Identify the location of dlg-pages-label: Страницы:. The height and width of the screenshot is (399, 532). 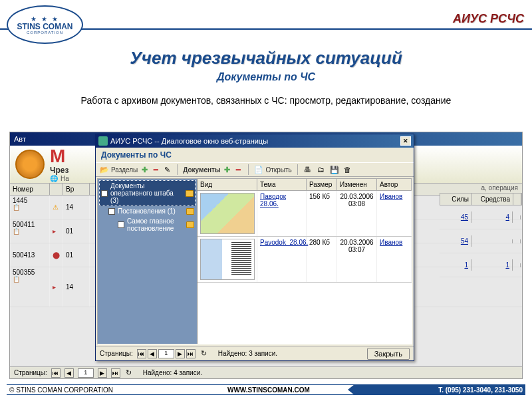
(116, 354).